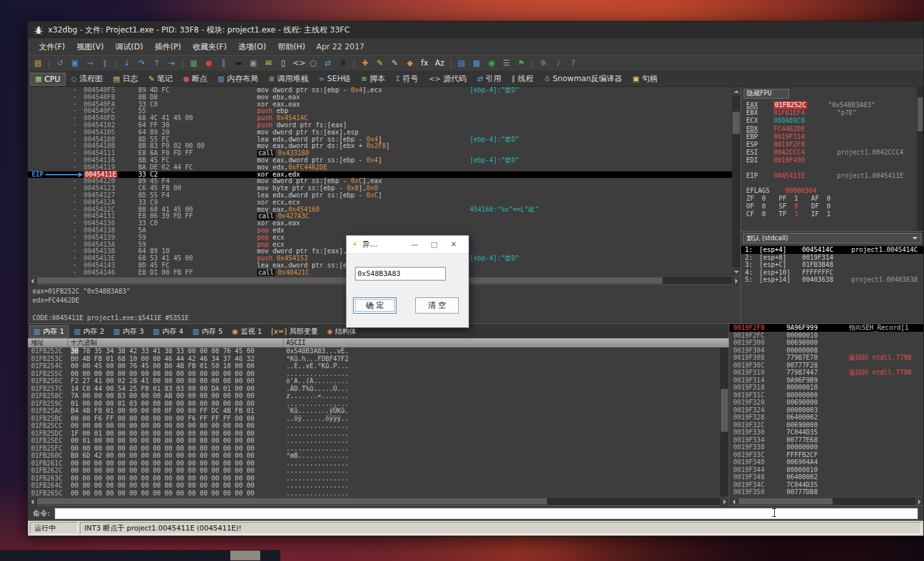 This screenshot has width=924, height=561. I want to click on dump-row: 01FB25BC00 00 F6 FF 00 00 00 00 00 00 F6…, so click(374, 419).